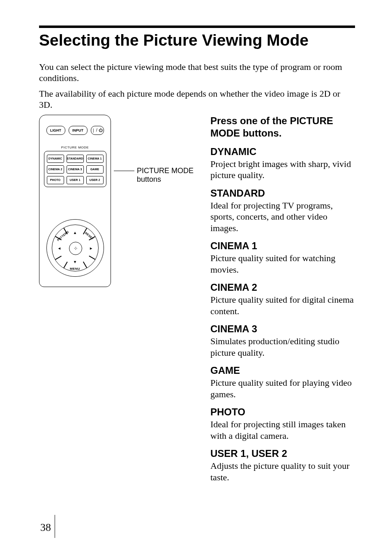 This screenshot has width=392, height=556. What do you see at coordinates (168, 175) in the screenshot?
I see `callout-text: PICTURE MODE buttons` at bounding box center [168, 175].